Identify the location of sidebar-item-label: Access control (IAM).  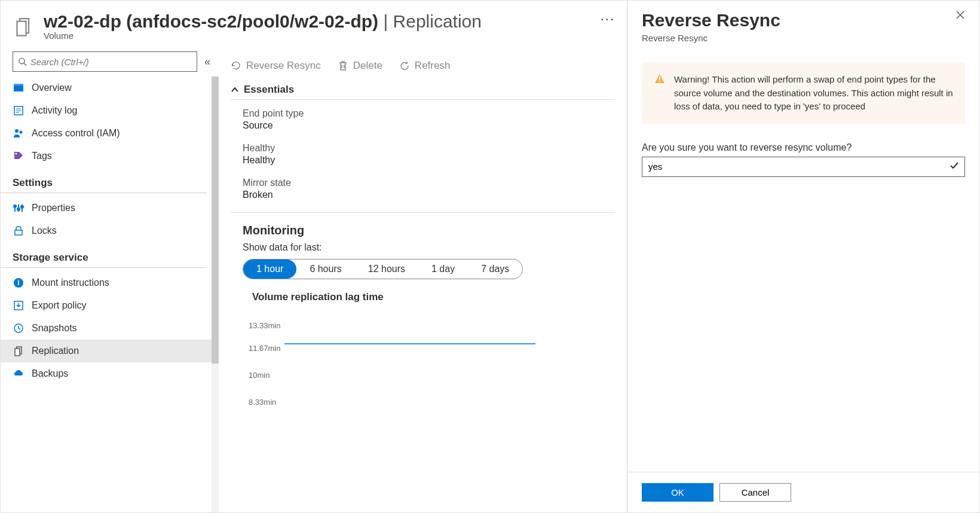
(76, 133).